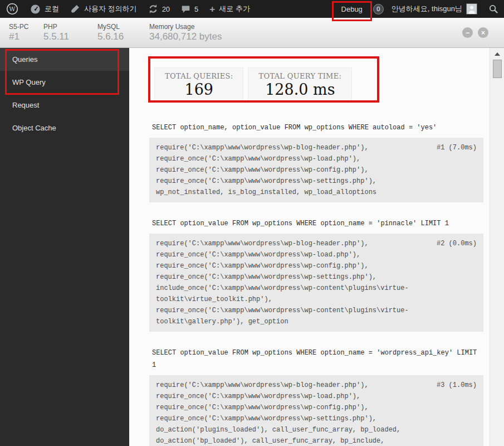  What do you see at coordinates (320, 162) in the screenshot?
I see `query-item-1: SELECT option_name, option_value FROM wp…` at bounding box center [320, 162].